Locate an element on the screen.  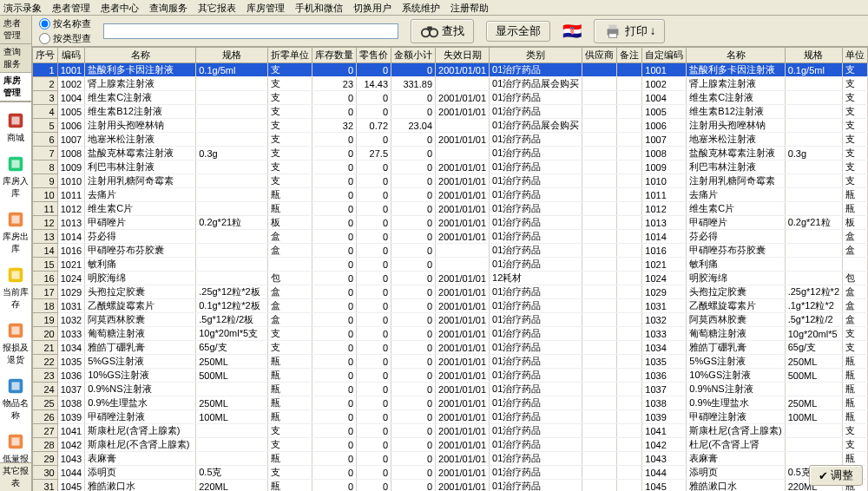
left-tab: 库房管理 is located at coordinates (16, 87).